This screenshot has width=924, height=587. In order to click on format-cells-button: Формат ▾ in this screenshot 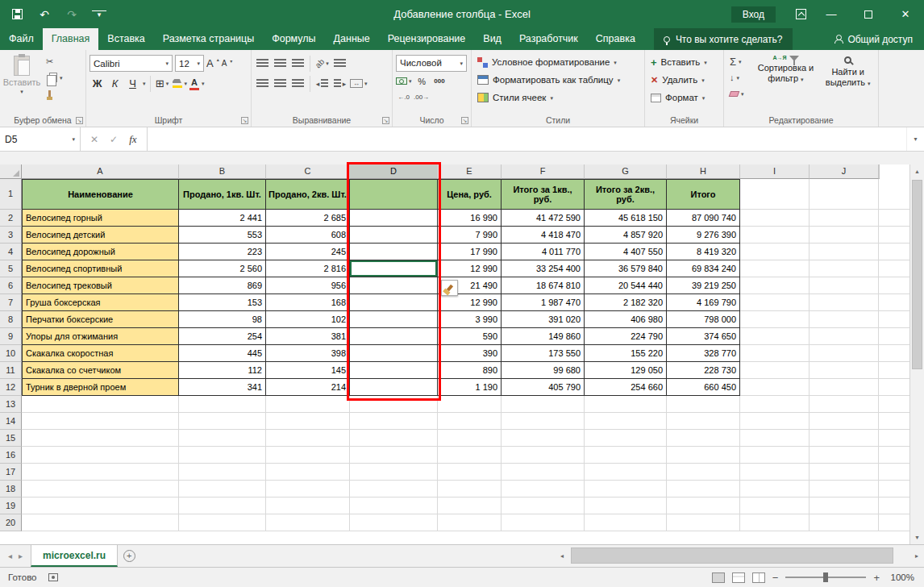, I will do `click(684, 98)`.